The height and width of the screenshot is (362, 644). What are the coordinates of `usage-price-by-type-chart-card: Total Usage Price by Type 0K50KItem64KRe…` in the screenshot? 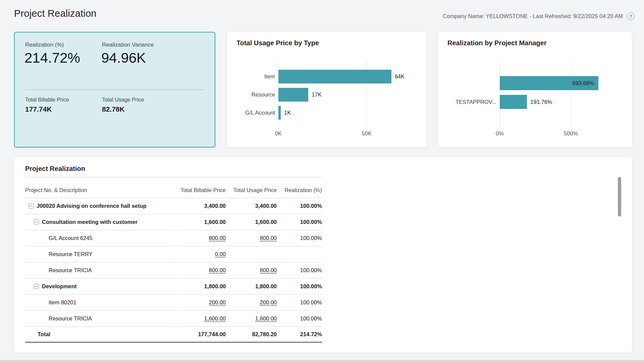 It's located at (327, 90).